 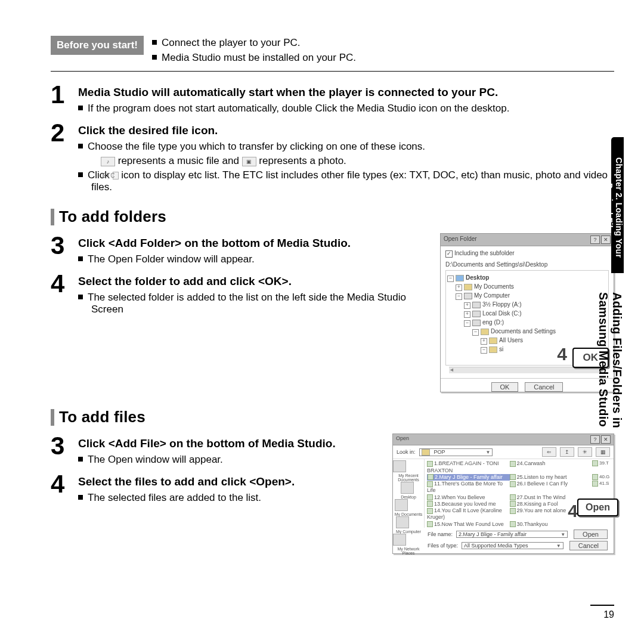 What do you see at coordinates (512, 534) in the screenshot?
I see `filename-field: 2.Mary J Blige - Family affair▼` at bounding box center [512, 534].